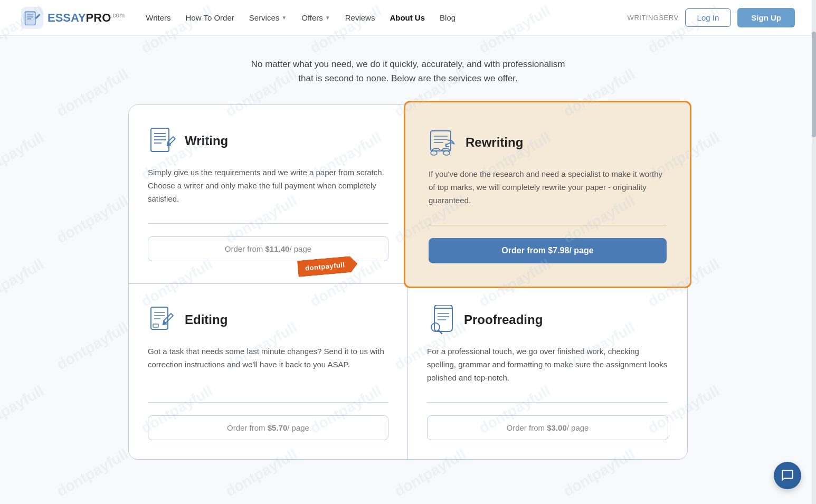 This screenshot has width=816, height=504. Describe the element at coordinates (443, 142) in the screenshot. I see `rewriting-icon` at that location.